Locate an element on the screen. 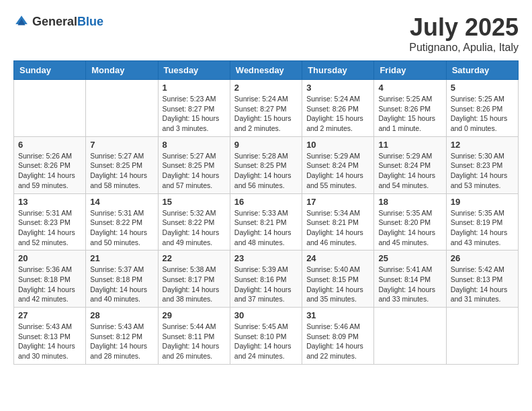  calendar-cell: 9 Sunrise: 5:28 AMSunset: 8:25 PMDayligh… is located at coordinates (266, 165).